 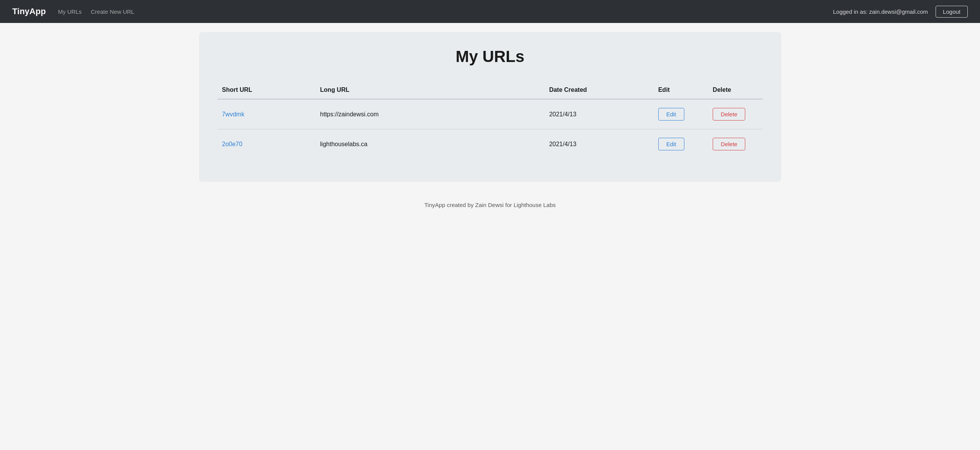 I want to click on page-title: My URLs, so click(x=490, y=57).